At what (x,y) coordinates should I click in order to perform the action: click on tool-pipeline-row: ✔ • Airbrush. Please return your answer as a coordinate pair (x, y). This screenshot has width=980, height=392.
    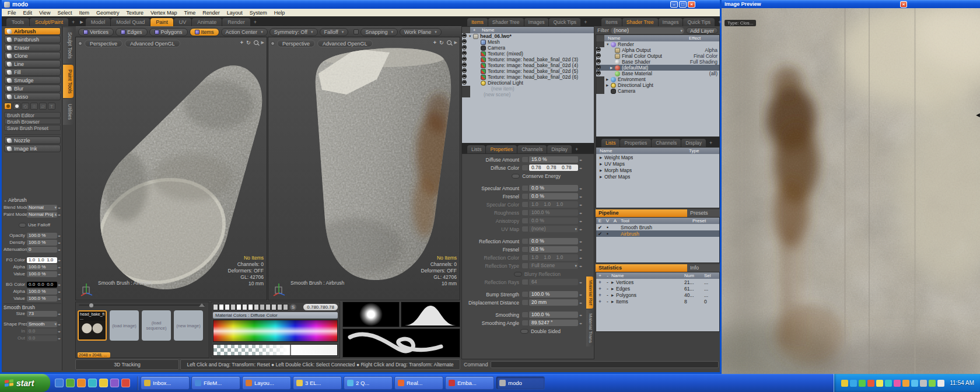
    Looking at the image, I should click on (658, 233).